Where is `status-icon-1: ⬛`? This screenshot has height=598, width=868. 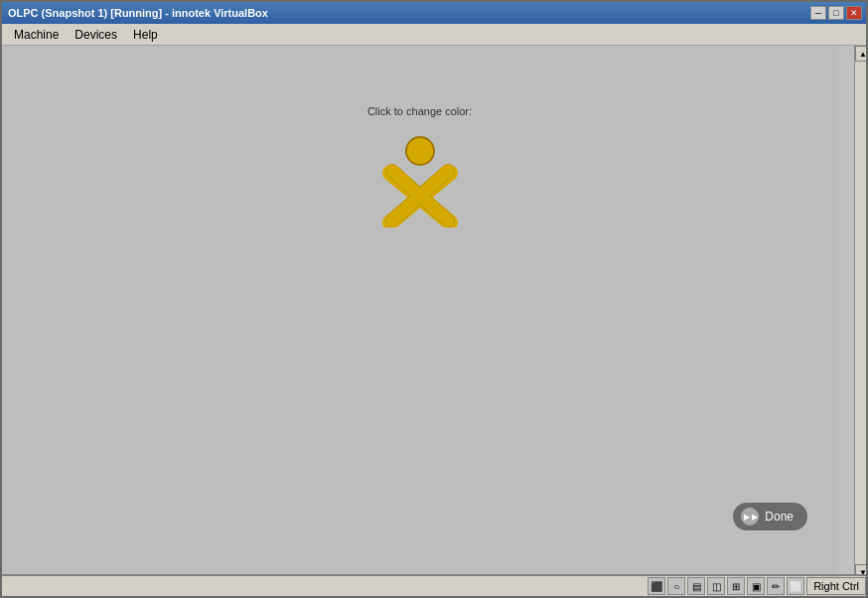
status-icon-1: ⬛ is located at coordinates (656, 586).